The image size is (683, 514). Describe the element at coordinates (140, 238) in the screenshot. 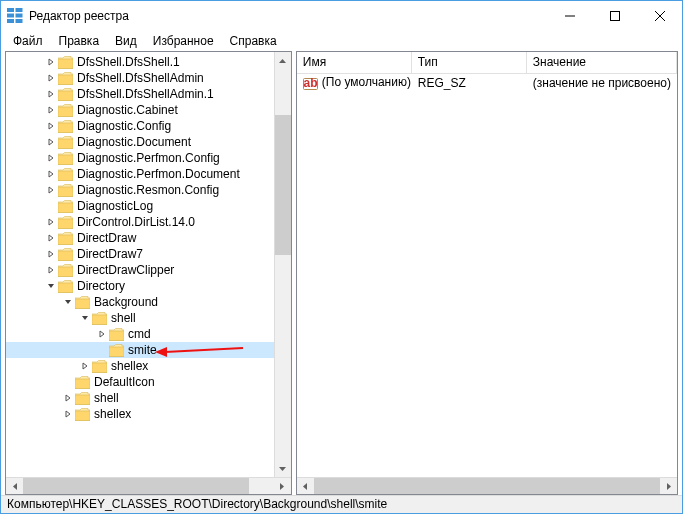

I see `tree-item: DirectDraw` at that location.